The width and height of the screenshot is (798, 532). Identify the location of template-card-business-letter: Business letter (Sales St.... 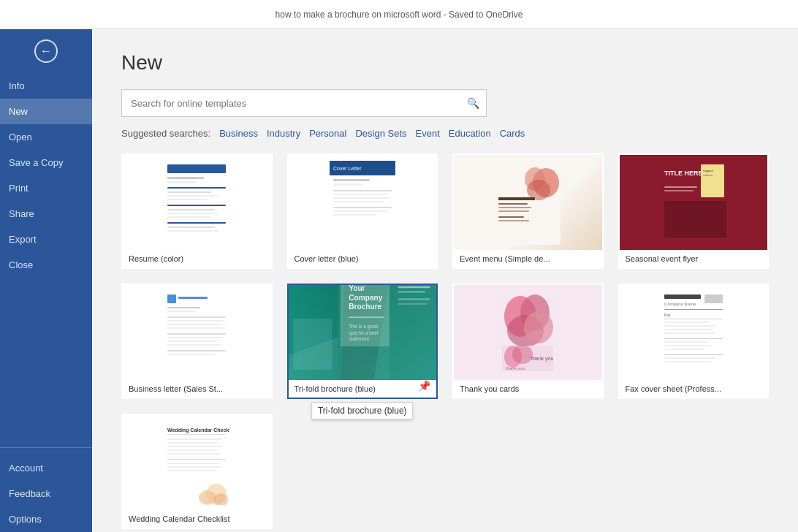
(197, 341).